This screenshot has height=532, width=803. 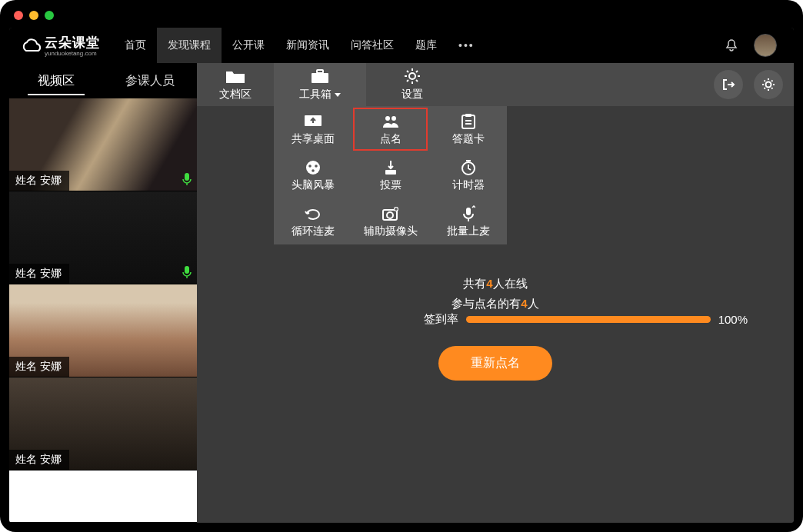 I want to click on dd-timer: 计时器, so click(x=468, y=175).